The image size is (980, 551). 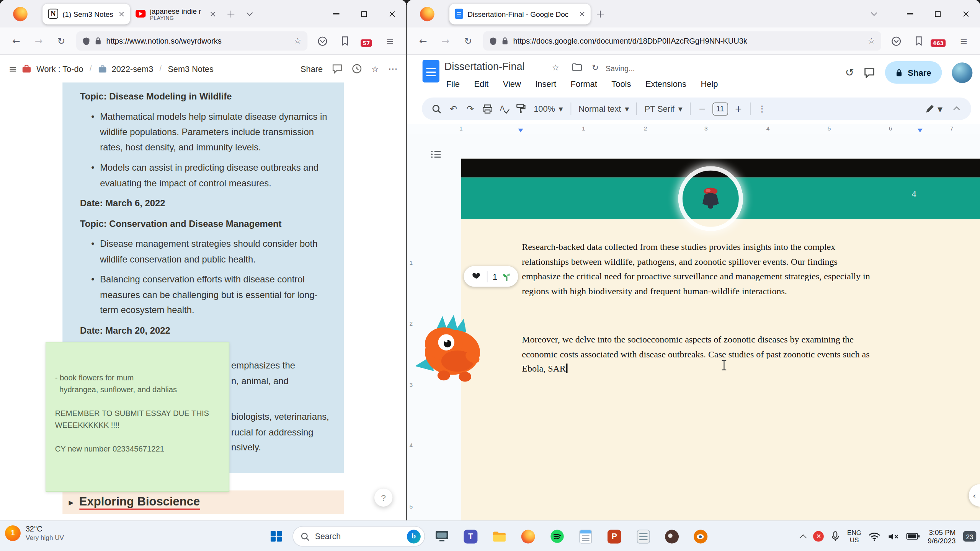 I want to click on collapse-toolbar-button, so click(x=957, y=109).